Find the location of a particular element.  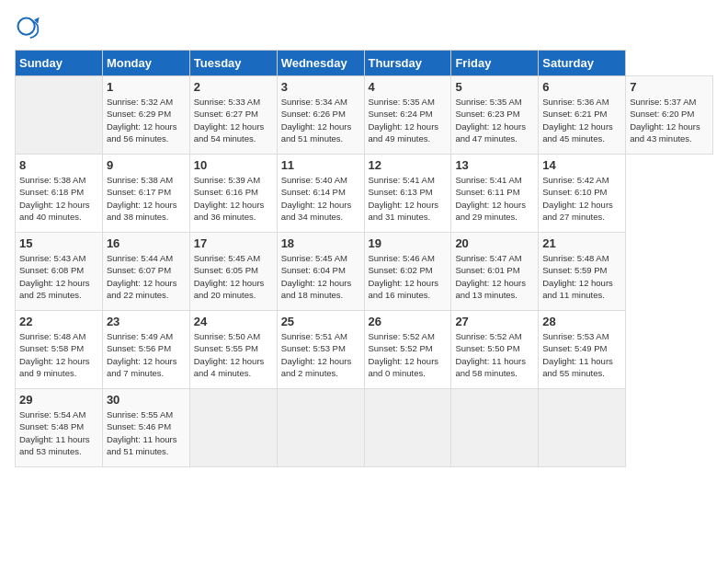

day-number: 4 is located at coordinates (408, 86).